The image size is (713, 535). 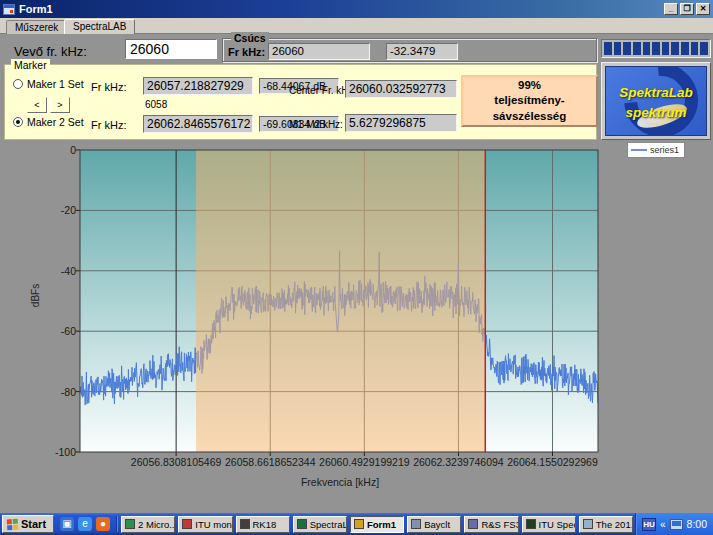 What do you see at coordinates (656, 48) in the screenshot?
I see `progress-bar` at bounding box center [656, 48].